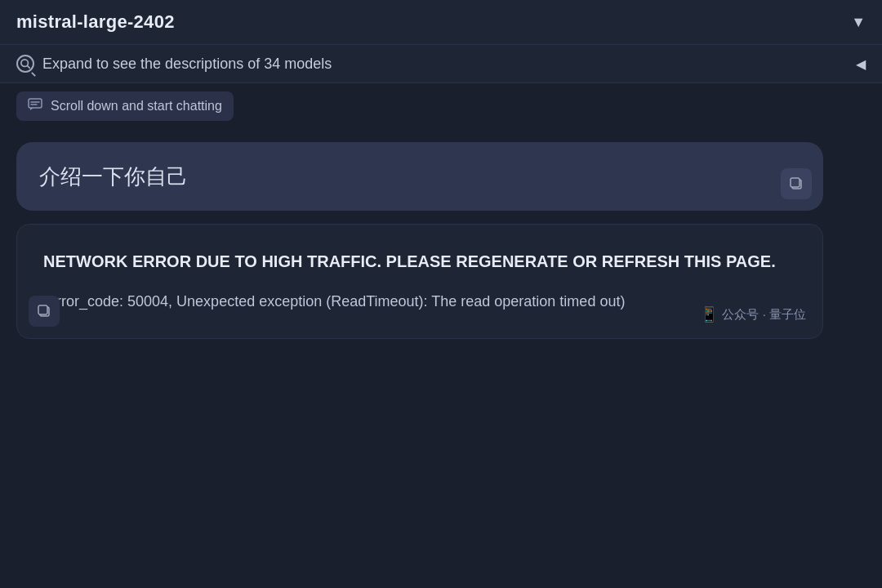 This screenshot has height=588, width=882. I want to click on hint-text: Scroll down and start chatting, so click(136, 106).